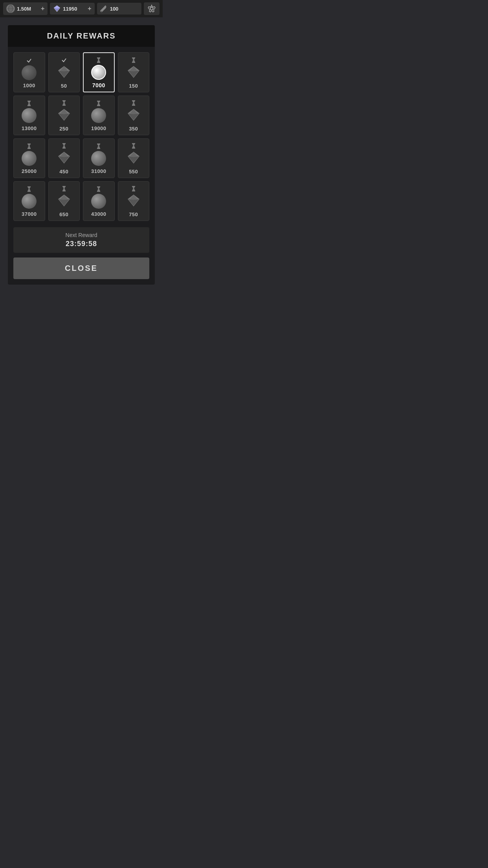 The width and height of the screenshot is (488, 868). Describe the element at coordinates (64, 158) in the screenshot. I see `reward-cell-10: 450` at that location.